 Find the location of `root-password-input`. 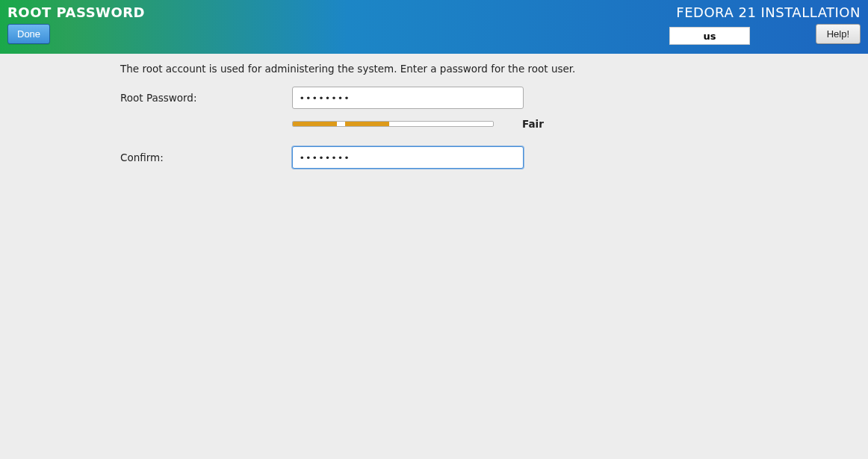

root-password-input is located at coordinates (408, 98).